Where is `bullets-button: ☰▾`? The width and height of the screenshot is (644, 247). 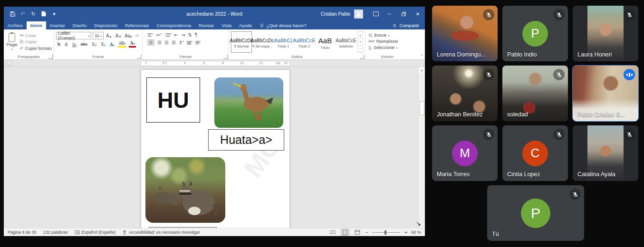 bullets-button: ☰▾ is located at coordinates (150, 35).